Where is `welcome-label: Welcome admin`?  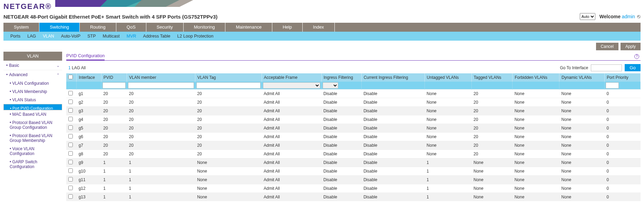 welcome-label: Welcome admin is located at coordinates (617, 17).